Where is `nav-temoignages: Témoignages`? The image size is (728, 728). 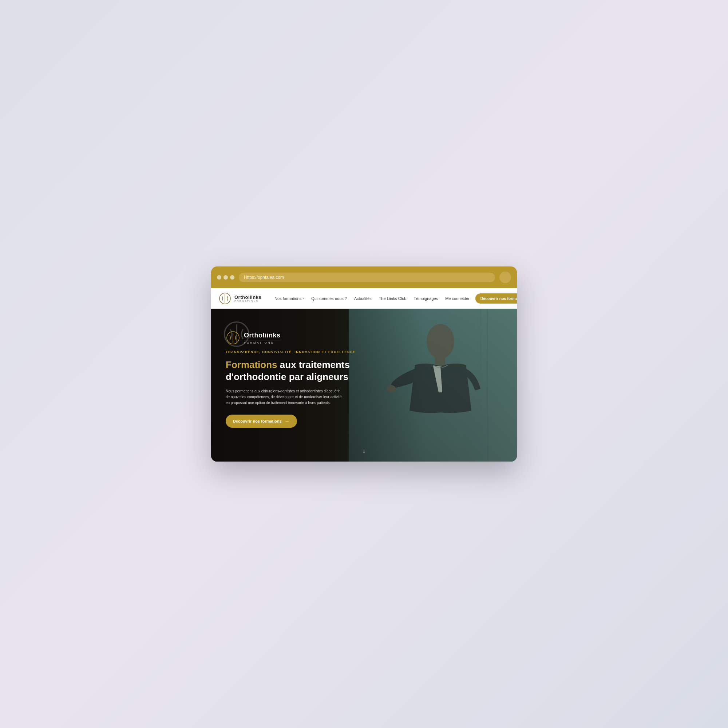
nav-temoignages: Témoignages is located at coordinates (426, 298).